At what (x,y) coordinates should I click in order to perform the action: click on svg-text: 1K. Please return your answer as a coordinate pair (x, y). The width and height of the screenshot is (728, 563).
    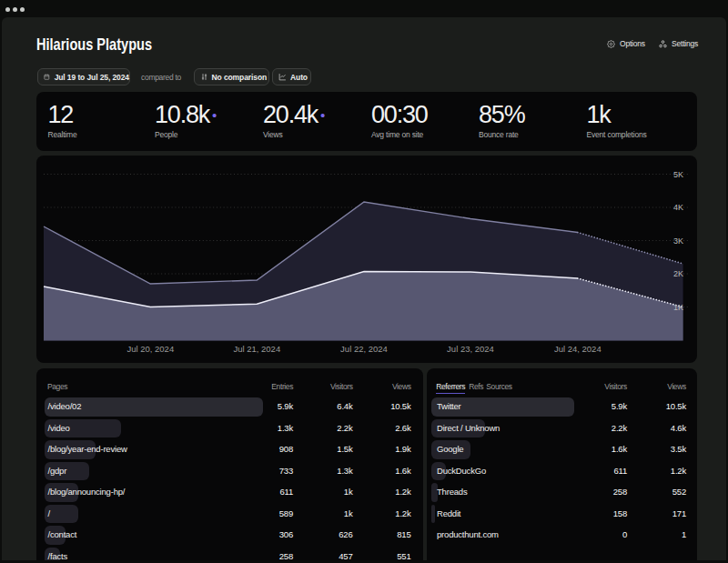
    Looking at the image, I should click on (679, 307).